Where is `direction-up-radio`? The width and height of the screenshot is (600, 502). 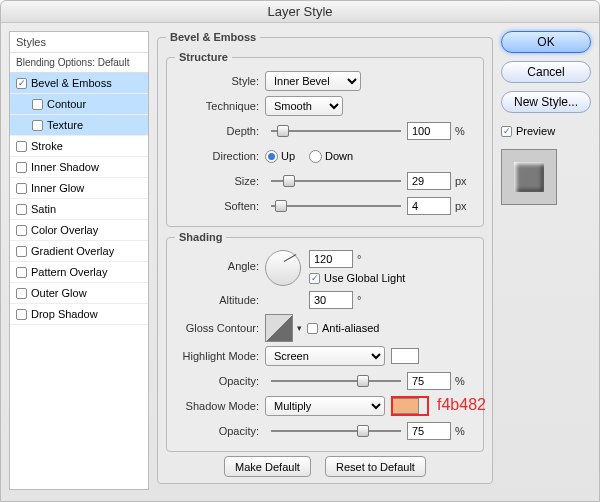
direction-up-radio is located at coordinates (272, 156).